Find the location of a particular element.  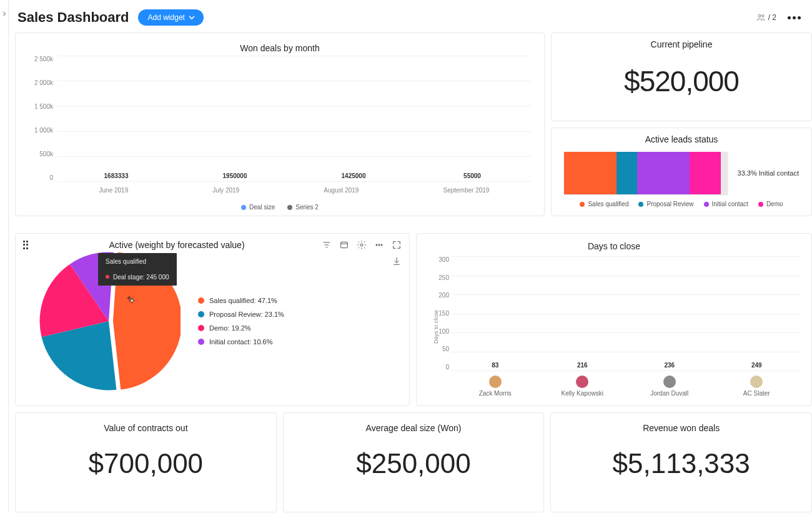

widget-avg-deal-size: Average deal size (Won) $250,000 is located at coordinates (413, 462).